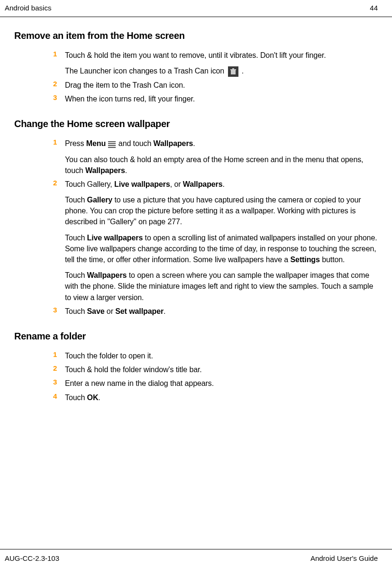  Describe the element at coordinates (196, 36) in the screenshot. I see `section-title: Remove an item from the Home screen` at that location.